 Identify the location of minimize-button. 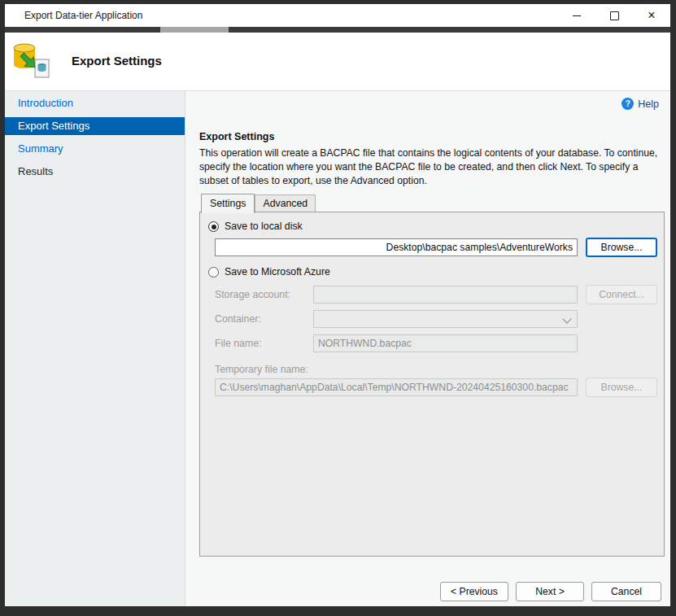
(577, 15).